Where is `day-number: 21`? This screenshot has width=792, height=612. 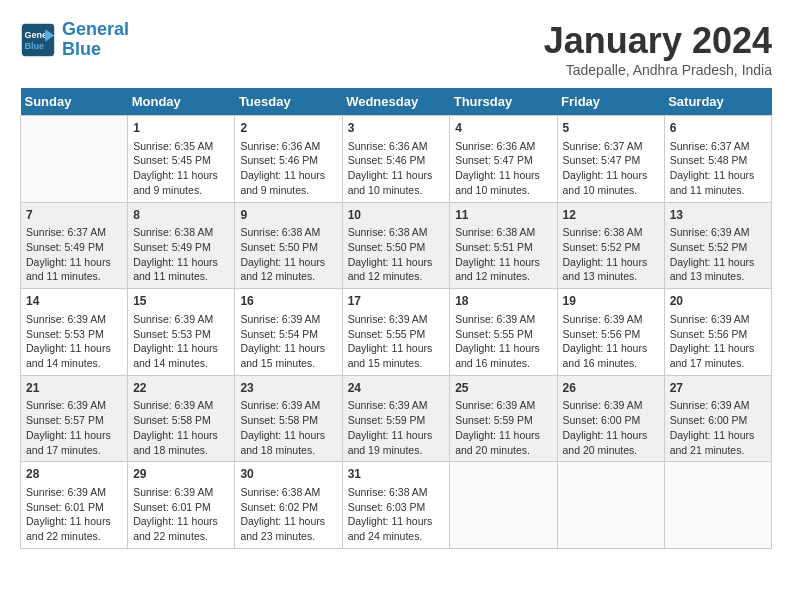
day-number: 21 is located at coordinates (74, 388).